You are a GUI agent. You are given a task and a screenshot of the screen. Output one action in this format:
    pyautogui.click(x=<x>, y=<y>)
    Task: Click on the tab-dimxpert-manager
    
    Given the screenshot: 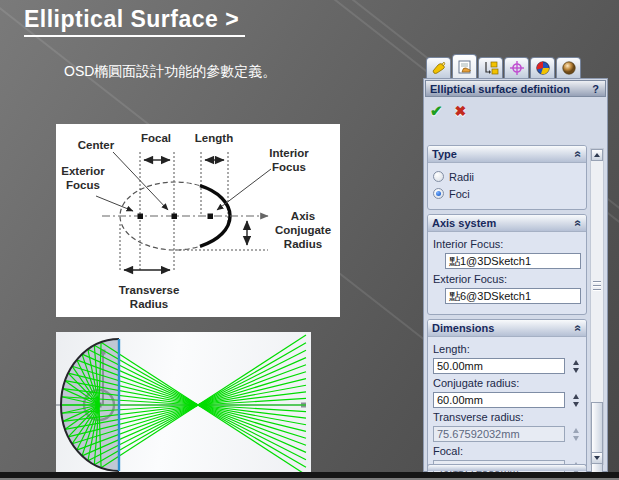 What is the action you would take?
    pyautogui.click(x=516, y=68)
    